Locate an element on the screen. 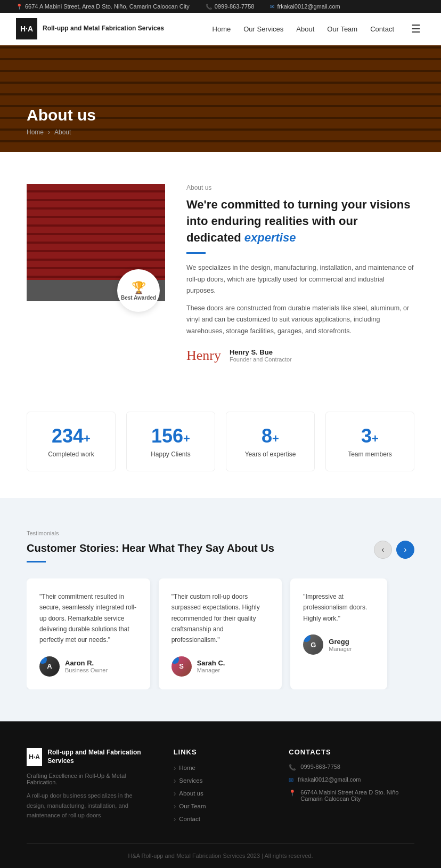  testimonials-tag: Testimonials is located at coordinates (150, 533).